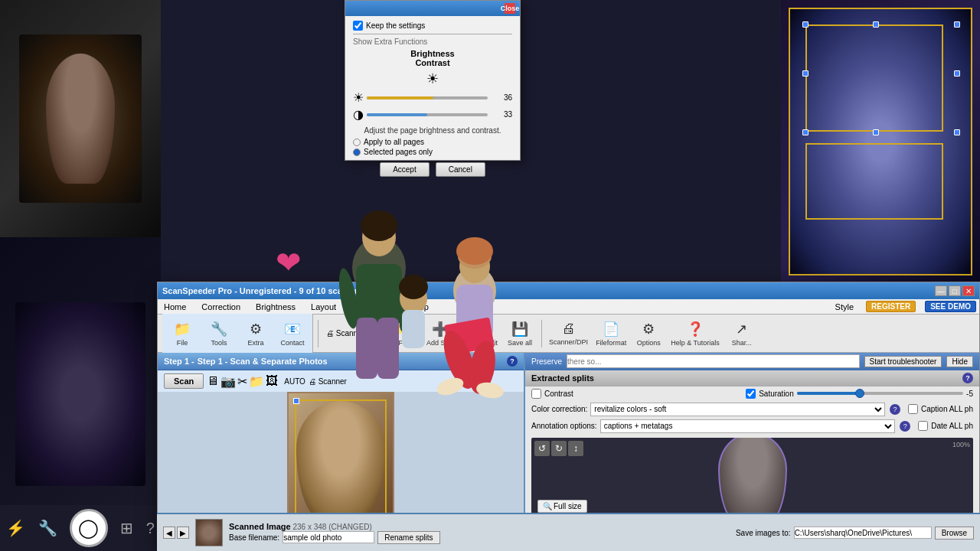  I want to click on scan-circle-button: ◯, so click(89, 528).